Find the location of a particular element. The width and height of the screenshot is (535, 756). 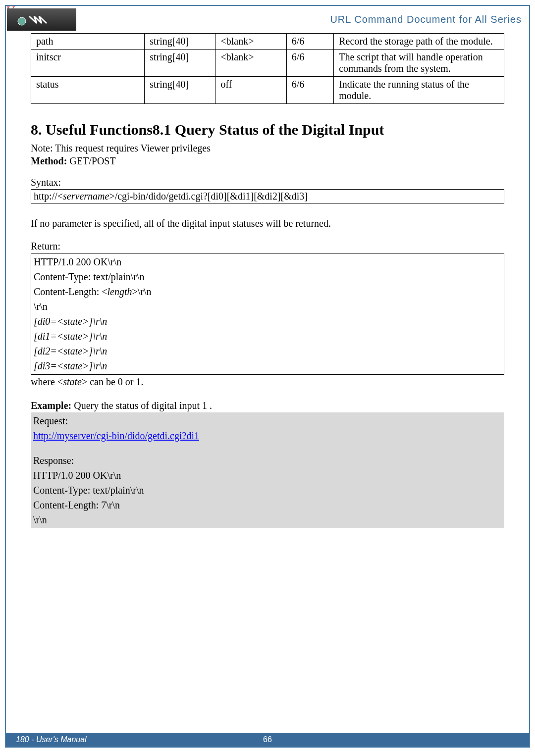

response-line: Content-Type: text/plain\r\n is located at coordinates (268, 490).